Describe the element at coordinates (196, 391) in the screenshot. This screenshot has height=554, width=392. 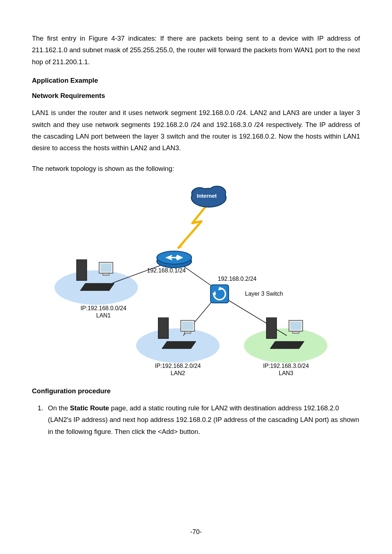
I see `heading-procedure: Configuration procedure` at that location.